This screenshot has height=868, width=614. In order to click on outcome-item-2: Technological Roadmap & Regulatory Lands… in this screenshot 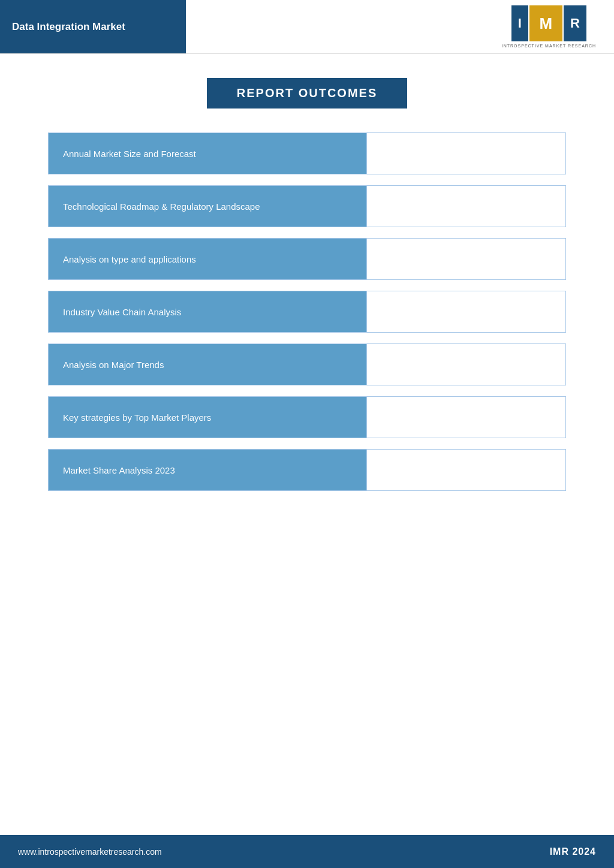, I will do `click(307, 206)`.